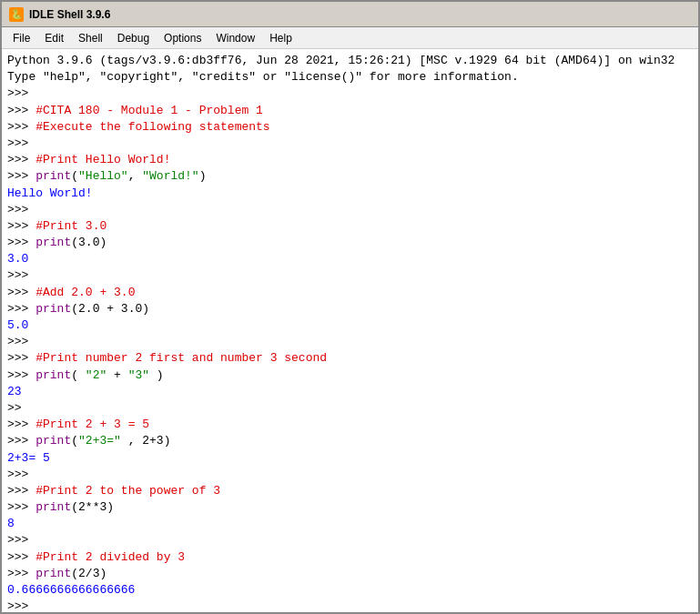 The width and height of the screenshot is (700, 614). What do you see at coordinates (280, 38) in the screenshot?
I see `menu-help: Help` at bounding box center [280, 38].